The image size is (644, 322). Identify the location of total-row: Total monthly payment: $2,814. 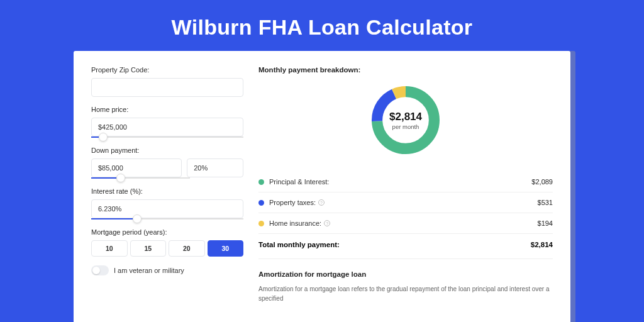
(406, 247).